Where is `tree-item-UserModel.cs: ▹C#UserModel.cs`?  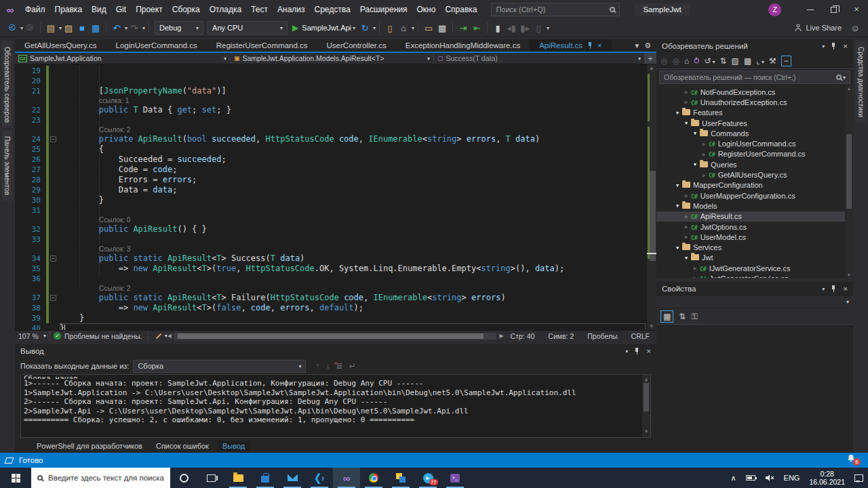 tree-item-UserModel.cs: ▹C#UserModel.cs is located at coordinates (755, 237).